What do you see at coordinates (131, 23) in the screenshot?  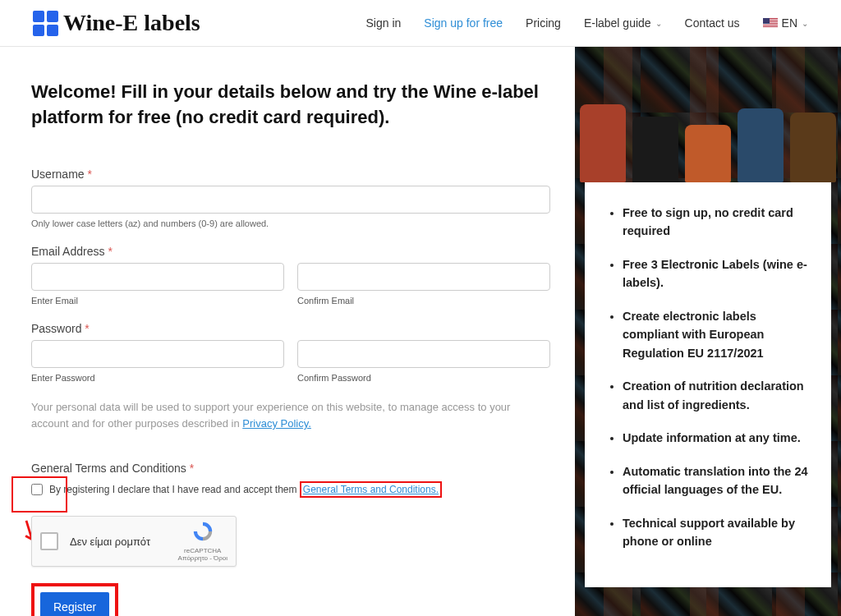 I see `logo-text: Wine-E labels` at bounding box center [131, 23].